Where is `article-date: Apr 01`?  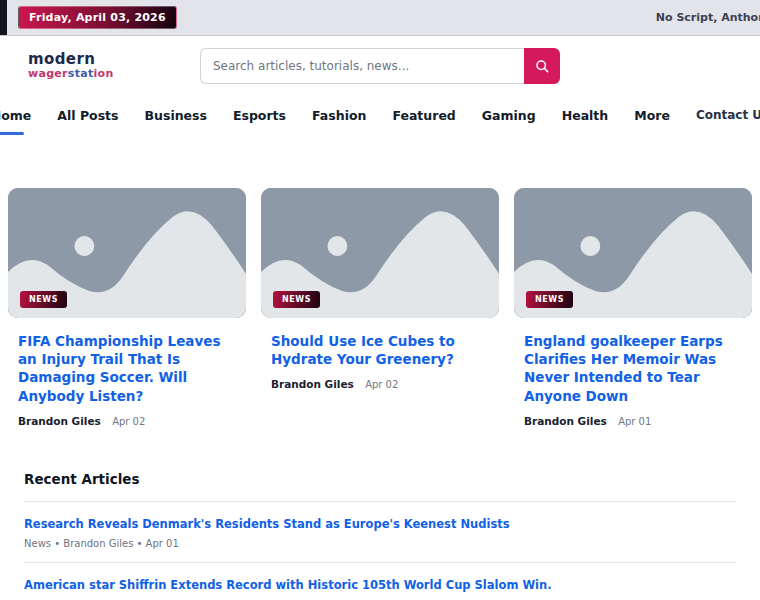
article-date: Apr 01 is located at coordinates (634, 422).